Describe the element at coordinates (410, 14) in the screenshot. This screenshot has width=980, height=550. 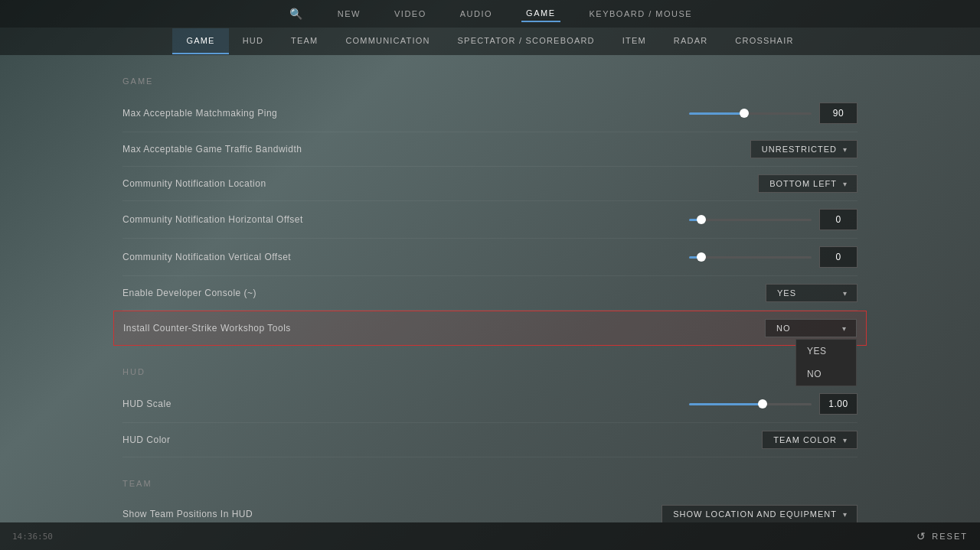
I see `top-nav-video: VIDEO` at that location.